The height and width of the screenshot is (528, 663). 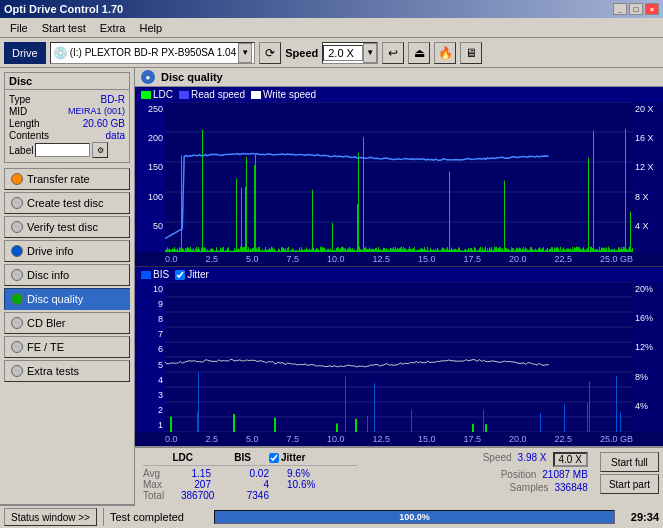 I want to click on speed-box: 4.0 X, so click(x=570, y=460).